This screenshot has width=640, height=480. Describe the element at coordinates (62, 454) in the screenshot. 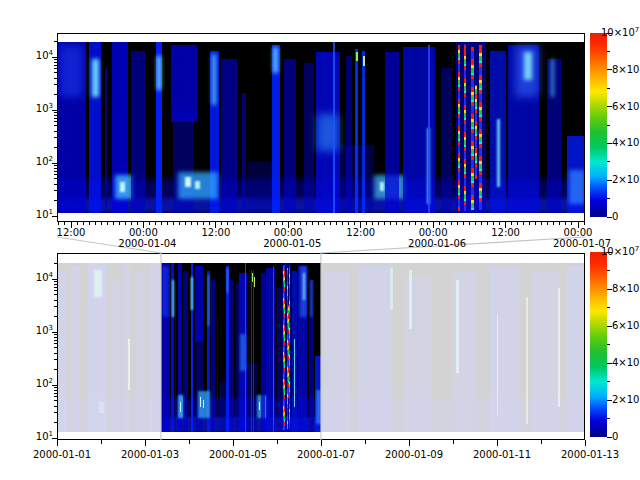

I see `x-tick-date-label: 2000-01-01` at that location.